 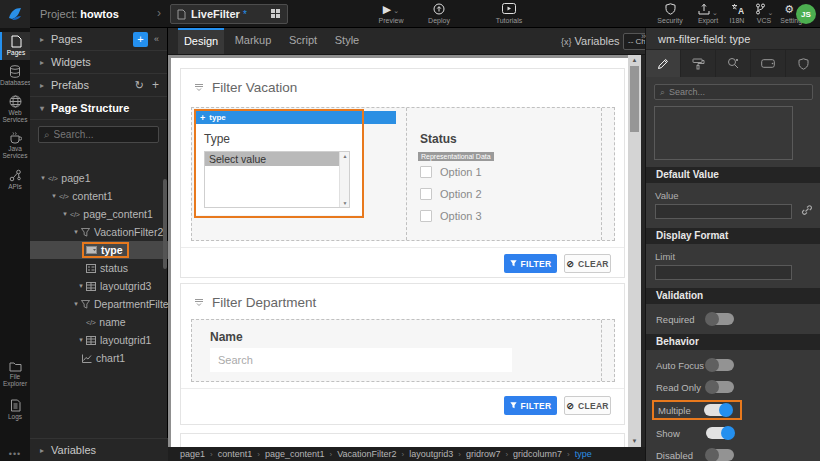 What do you see at coordinates (99, 196) in the screenshot?
I see `tree-node-content1: ▾</>content1` at bounding box center [99, 196].